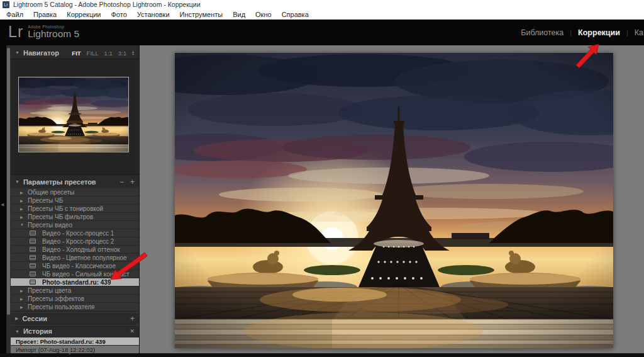 This screenshot has height=357, width=644. What do you see at coordinates (133, 53) in the screenshot?
I see `zoom-selector-icon: ▲▼` at bounding box center [133, 53].